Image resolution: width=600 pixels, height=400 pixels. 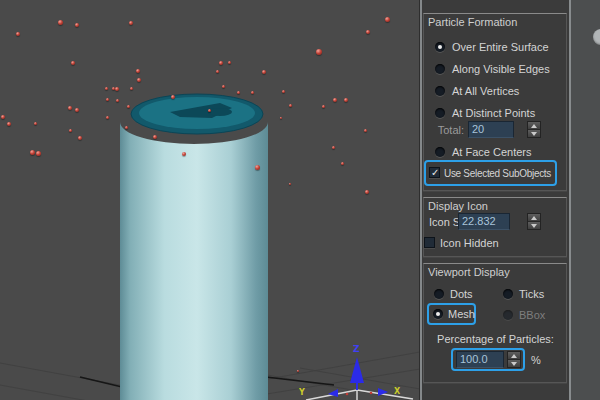 I want to click on radio-label: At Face Centers, so click(x=492, y=152).